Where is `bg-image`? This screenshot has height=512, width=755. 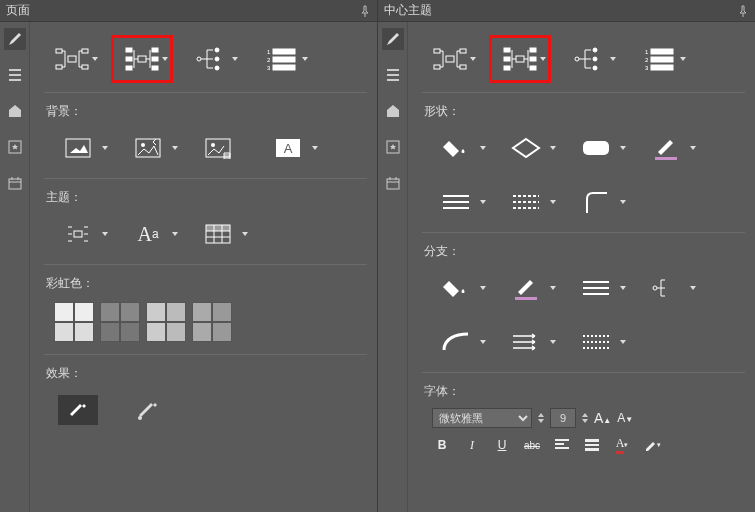 bg-image is located at coordinates (148, 148).